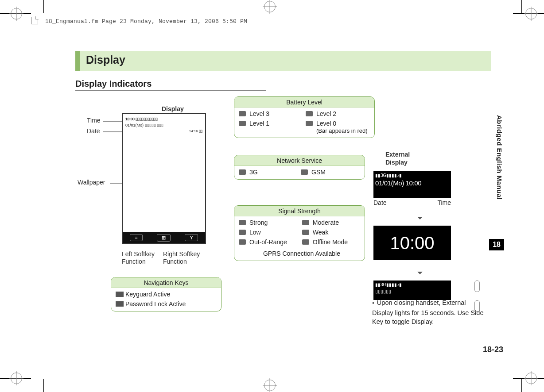 The image size is (544, 392). Describe the element at coordinates (94, 120) in the screenshot. I see `time-label: Time` at that location.